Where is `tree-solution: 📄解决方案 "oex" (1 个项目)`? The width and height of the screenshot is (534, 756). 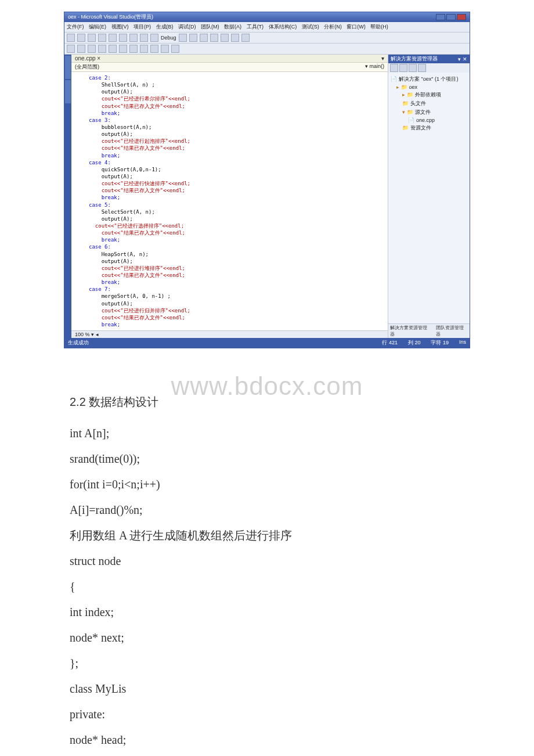
tree-solution: 📄解决方案 "oex" (1 个项目) is located at coordinates (429, 79).